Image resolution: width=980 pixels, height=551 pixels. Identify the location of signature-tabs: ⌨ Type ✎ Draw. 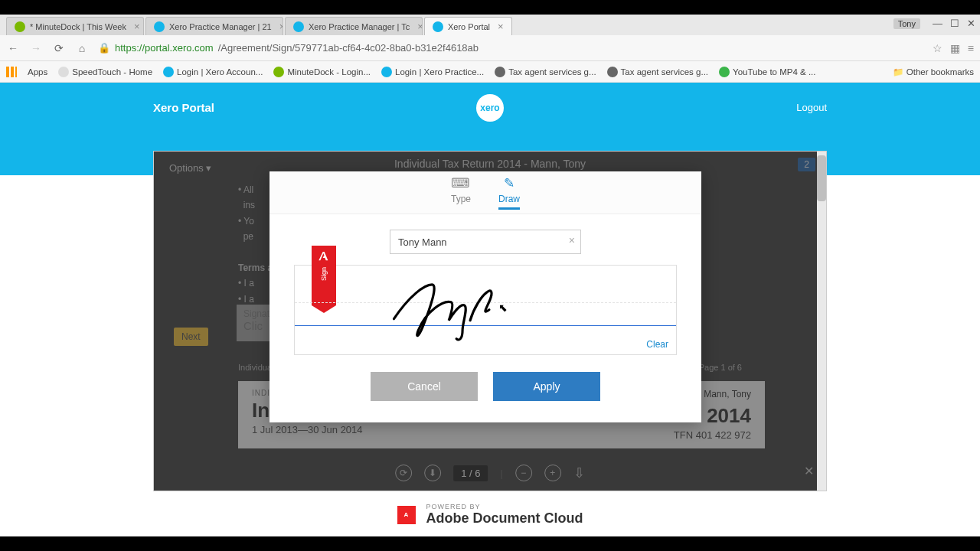
(485, 193).